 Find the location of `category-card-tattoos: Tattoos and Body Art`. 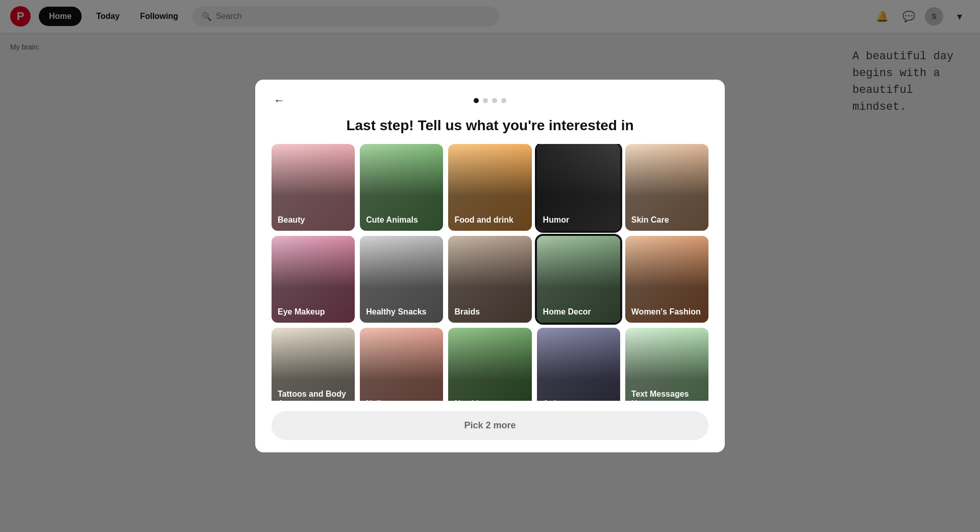

category-card-tattoos: Tattoos and Body Art is located at coordinates (313, 365).